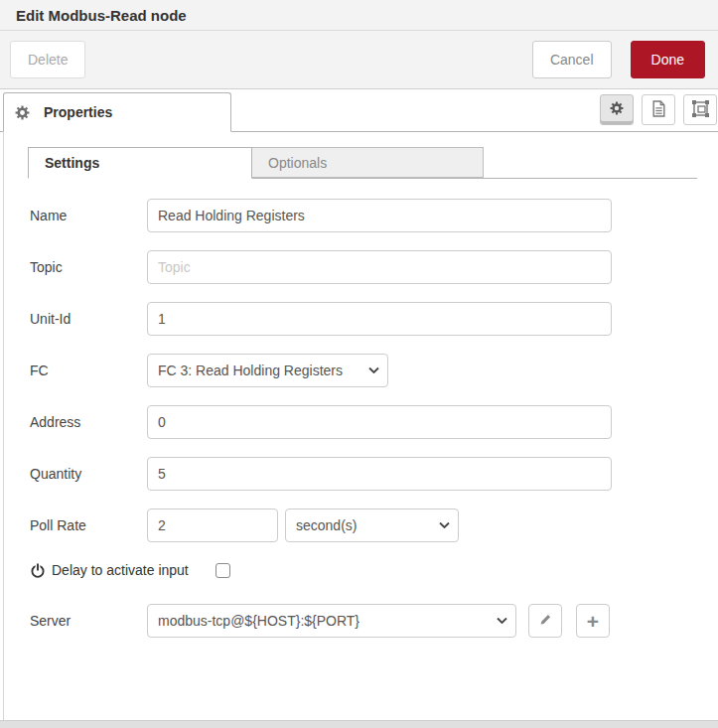 This screenshot has width=718, height=728. What do you see at coordinates (379, 267) in the screenshot?
I see `topic-input` at bounding box center [379, 267].